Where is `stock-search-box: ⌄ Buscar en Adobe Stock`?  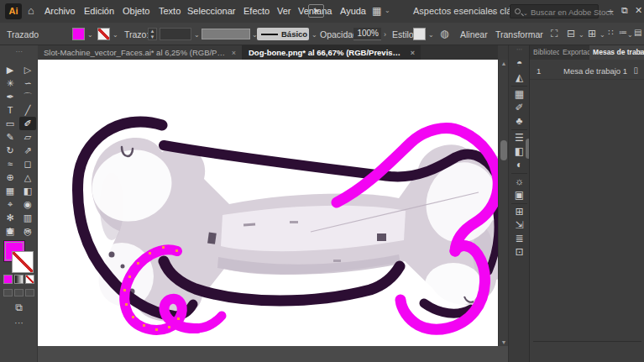
stock-search-box: ⌄ Buscar en Adobe Stock is located at coordinates (554, 12).